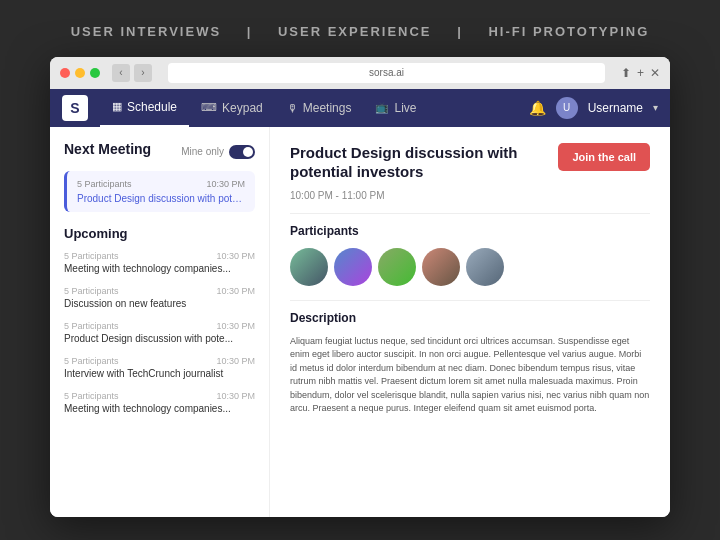 Image resolution: width=720 pixels, height=540 pixels. Describe the element at coordinates (626, 73) in the screenshot. I see `share-icon: ⬆` at that location.